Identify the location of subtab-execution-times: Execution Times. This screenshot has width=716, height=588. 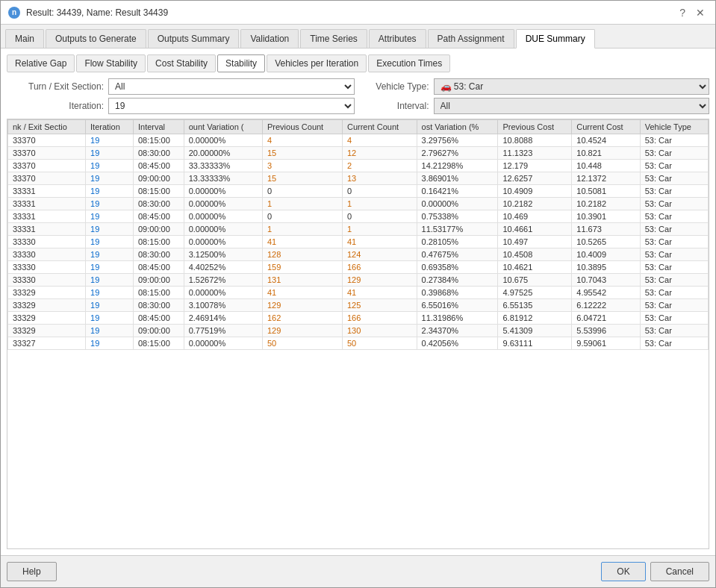
(409, 63).